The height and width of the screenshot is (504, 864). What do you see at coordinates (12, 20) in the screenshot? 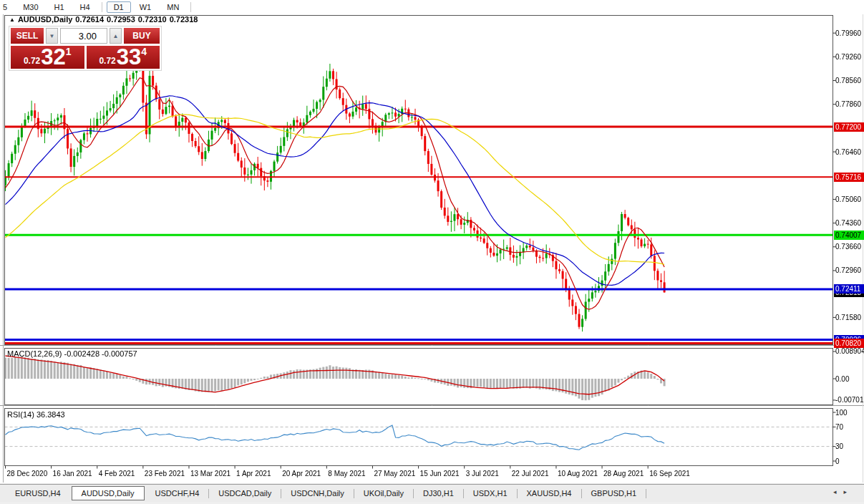
I see `bar-direction-icon: ▲` at bounding box center [12, 20].